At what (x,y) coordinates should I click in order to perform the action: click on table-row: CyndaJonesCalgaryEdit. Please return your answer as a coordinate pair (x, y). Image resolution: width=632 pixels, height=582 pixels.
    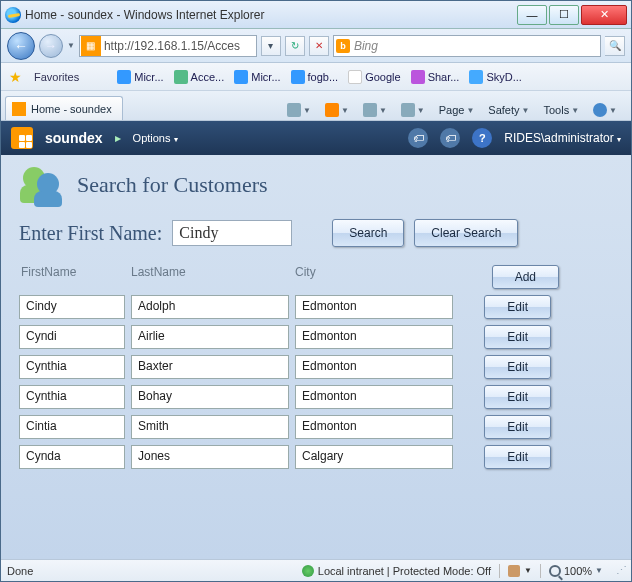
    Looking at the image, I should click on (316, 457).